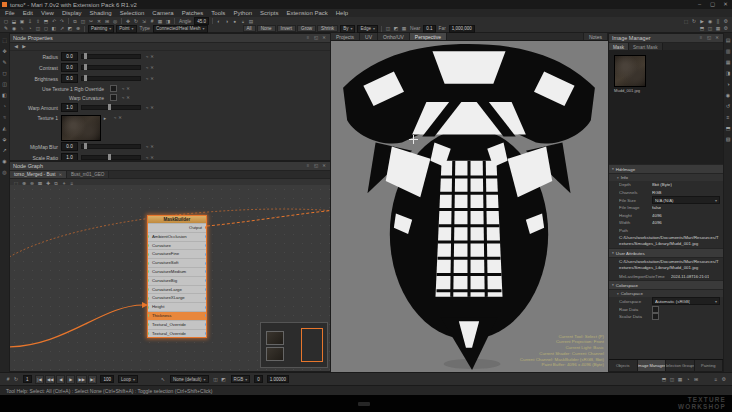  What do you see at coordinates (696, 380) in the screenshot?
I see `grid-toggle-icon: ⊞` at bounding box center [696, 380].